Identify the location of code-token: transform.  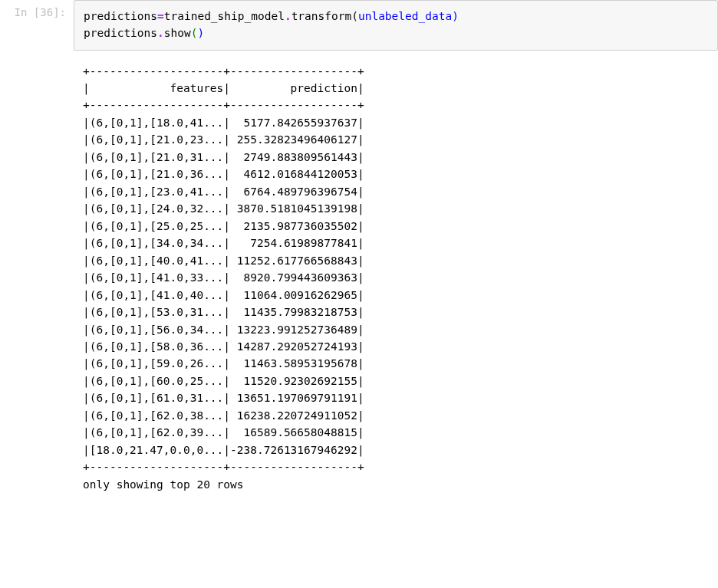
(322, 16).